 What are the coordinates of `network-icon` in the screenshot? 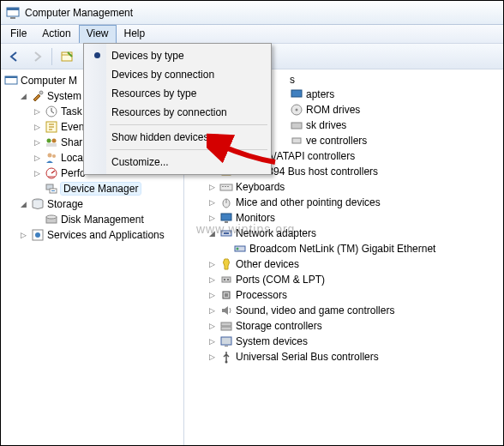 It's located at (226, 233).